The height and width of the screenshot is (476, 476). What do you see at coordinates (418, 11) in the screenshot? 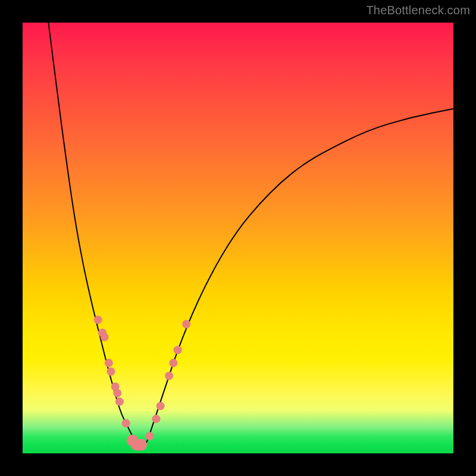
I see `watermark-text: TheBottleneck.com` at bounding box center [418, 11].